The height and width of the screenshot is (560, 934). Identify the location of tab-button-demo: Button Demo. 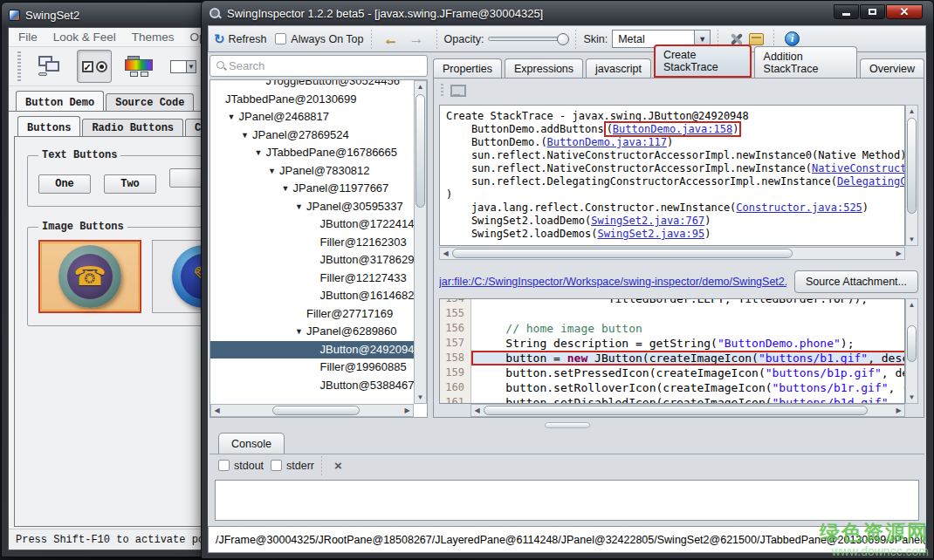
(59, 101).